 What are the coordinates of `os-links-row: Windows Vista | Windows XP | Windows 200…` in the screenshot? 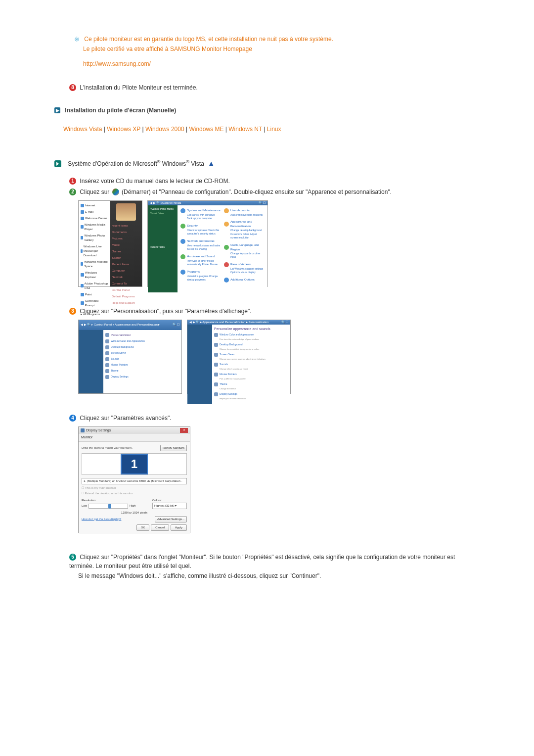 It's located at (269, 129).